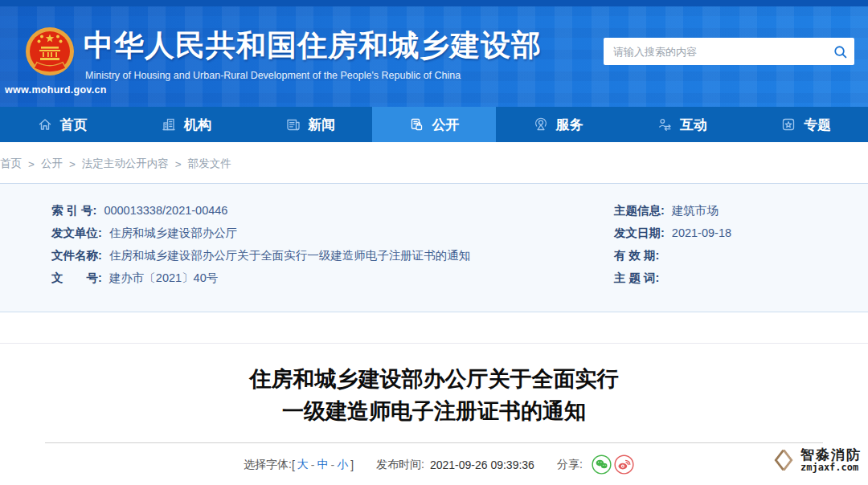  I want to click on nav-item-topics: 专题, so click(806, 124).